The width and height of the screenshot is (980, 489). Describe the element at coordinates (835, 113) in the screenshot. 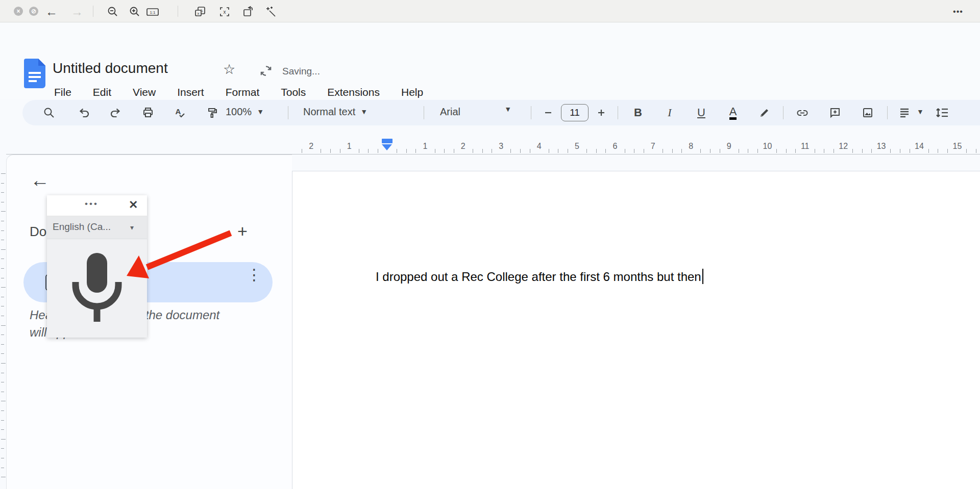

I see `add-comment-icon` at that location.